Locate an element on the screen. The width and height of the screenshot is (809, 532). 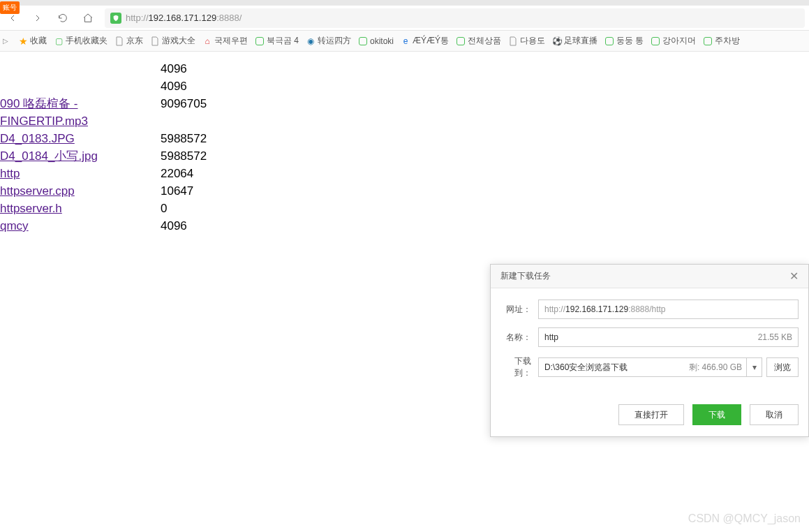
listing-row: http22064 is located at coordinates (405, 173).